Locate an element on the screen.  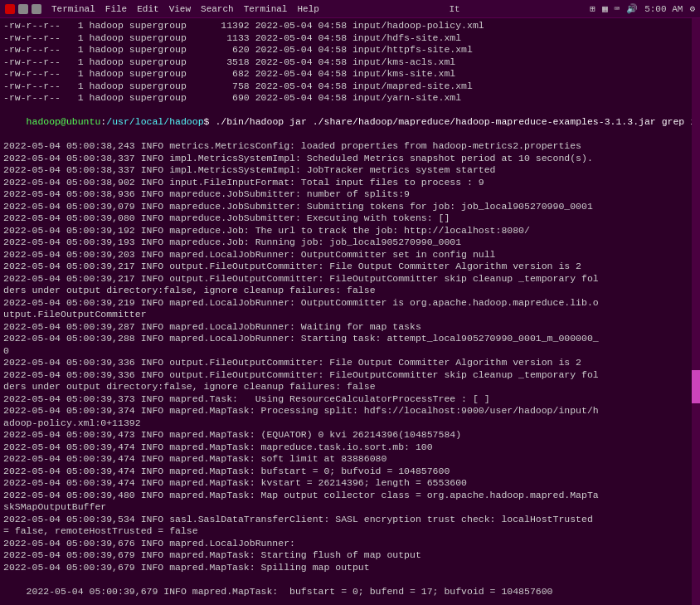
menu-terminal2: Terminal is located at coordinates (265, 9).